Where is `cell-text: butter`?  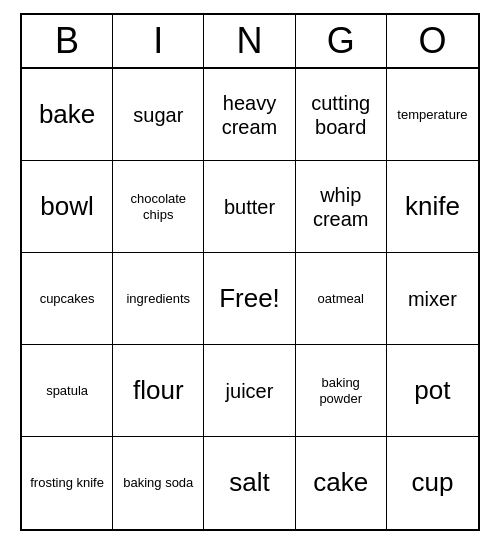 cell-text: butter is located at coordinates (250, 207).